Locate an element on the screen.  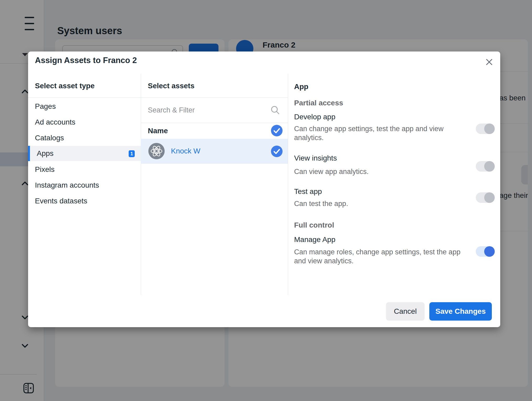
cancel-button: Cancel is located at coordinates (405, 311).